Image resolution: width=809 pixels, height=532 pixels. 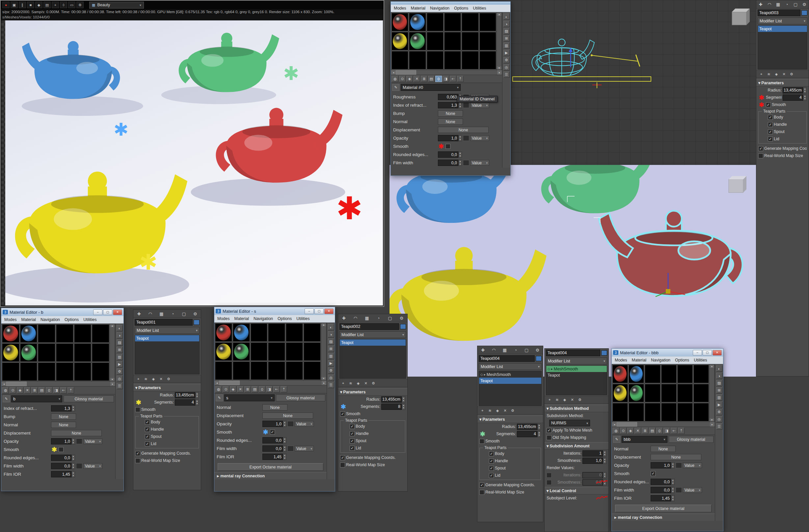 I want to click on object-color-swatch, so click(x=403, y=326).